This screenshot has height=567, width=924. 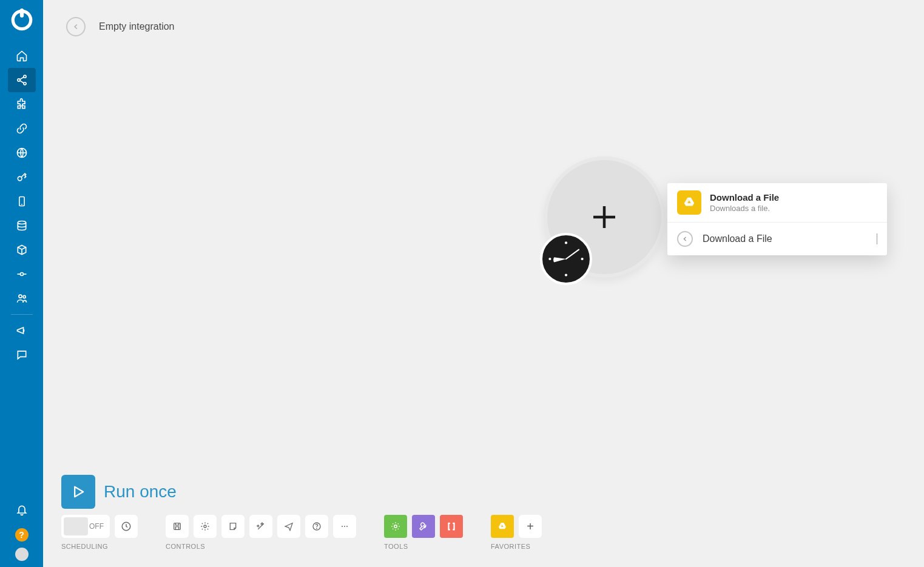 What do you see at coordinates (96, 526) in the screenshot?
I see `toggle-off-label: OFF` at bounding box center [96, 526].